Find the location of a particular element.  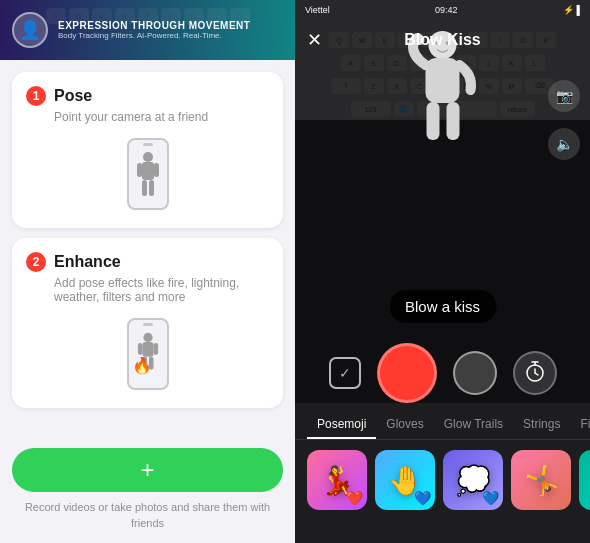

step-2-illustration: 🔥 is located at coordinates (148, 354).